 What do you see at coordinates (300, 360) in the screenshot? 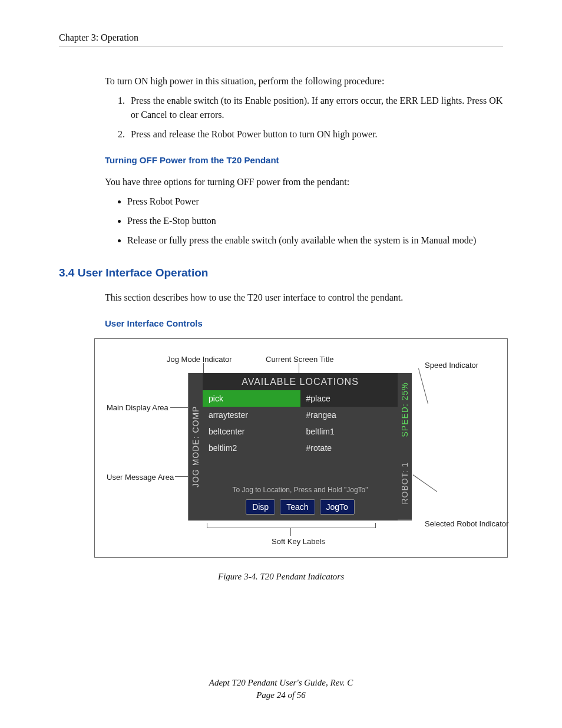
I see `label-current-screen-title: Current Screen Title` at bounding box center [300, 360].